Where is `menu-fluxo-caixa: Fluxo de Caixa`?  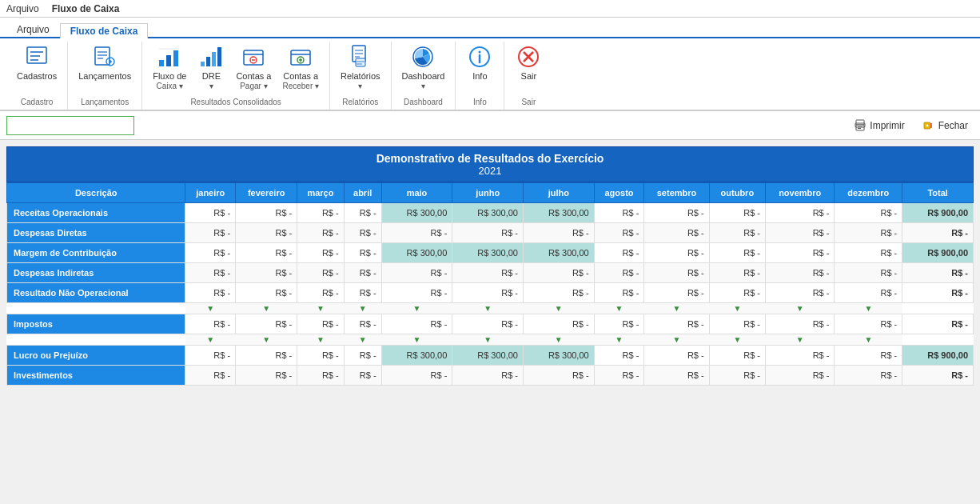
menu-fluxo-caixa: Fluxo de Caixa is located at coordinates (86, 9).